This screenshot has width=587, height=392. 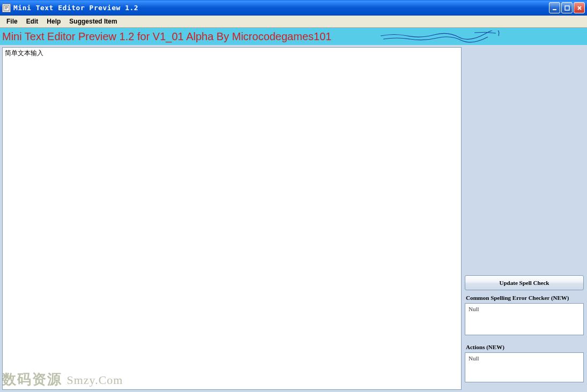 What do you see at coordinates (554, 7) in the screenshot?
I see `minimize-button` at bounding box center [554, 7].